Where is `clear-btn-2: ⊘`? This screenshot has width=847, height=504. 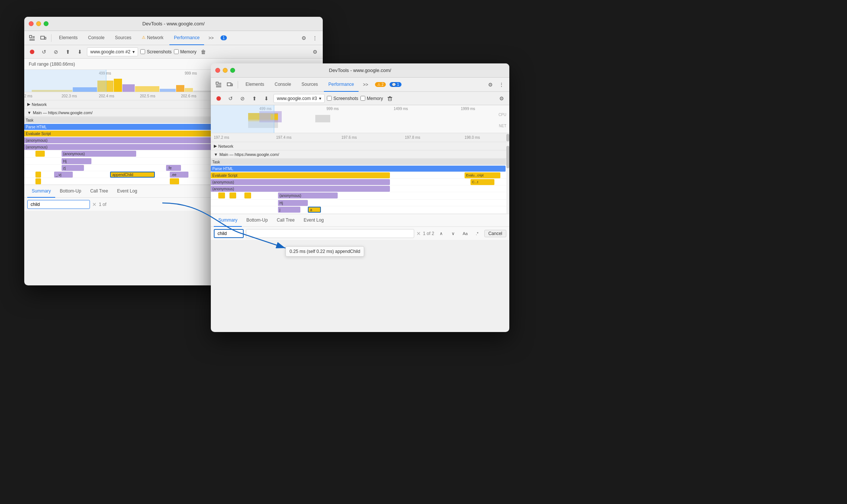
clear-btn-2: ⊘ is located at coordinates (243, 98).